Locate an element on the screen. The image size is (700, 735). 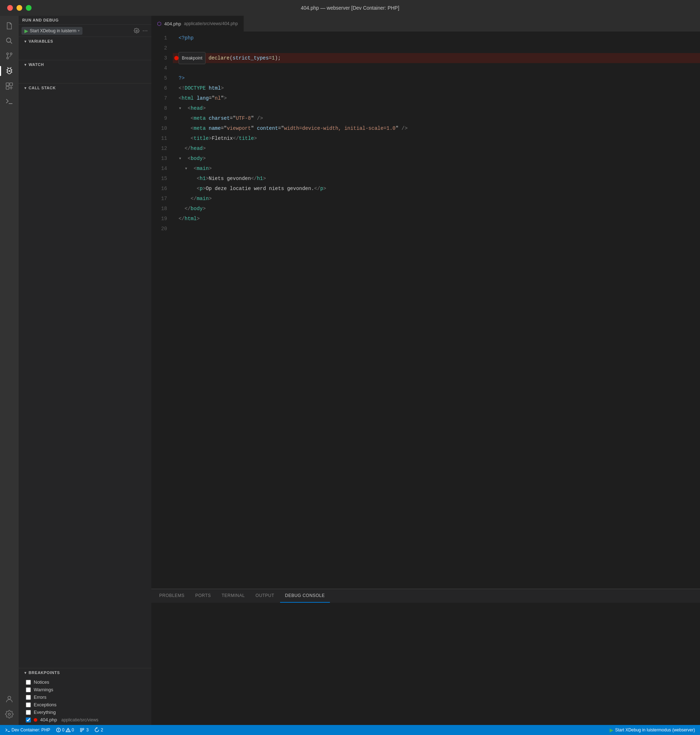
breakpoint-checkbox-warnings is located at coordinates (28, 690).